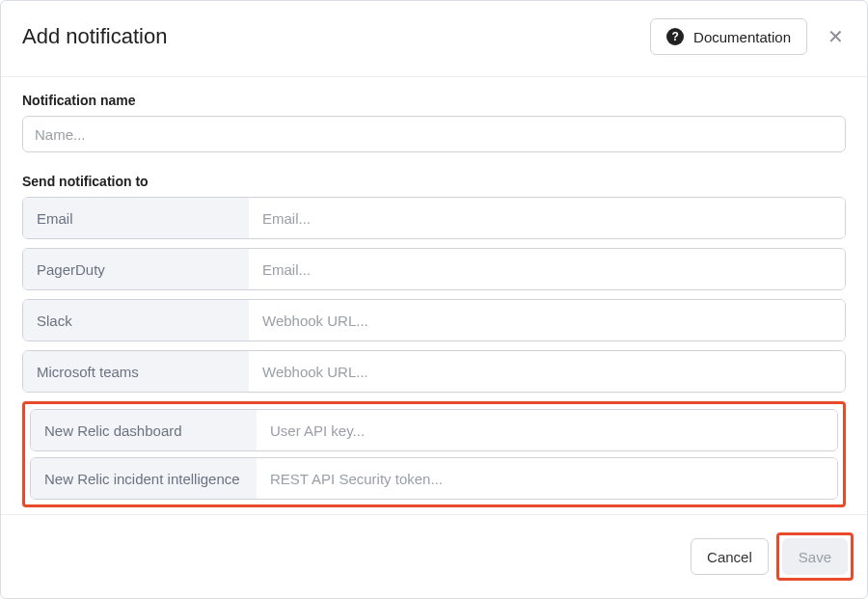 The width and height of the screenshot is (868, 599). What do you see at coordinates (136, 371) in the screenshot?
I see `channel-label: Microsoft teams` at bounding box center [136, 371].